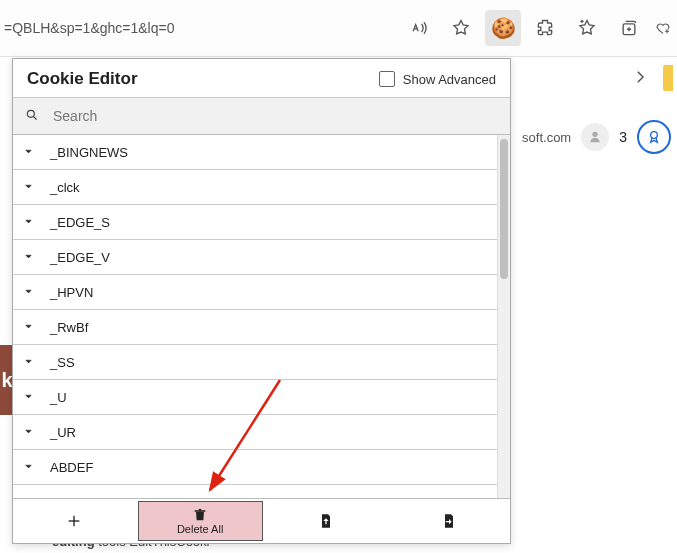  I want to click on cookie-row: _U, so click(262, 398).